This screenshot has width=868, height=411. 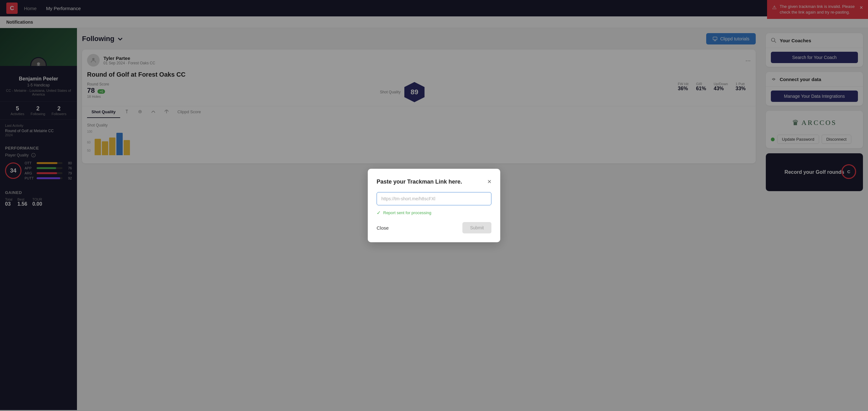 I want to click on trackman-modal: Paste your Trackman Link here. × ✓ Repor…, so click(x=434, y=205).